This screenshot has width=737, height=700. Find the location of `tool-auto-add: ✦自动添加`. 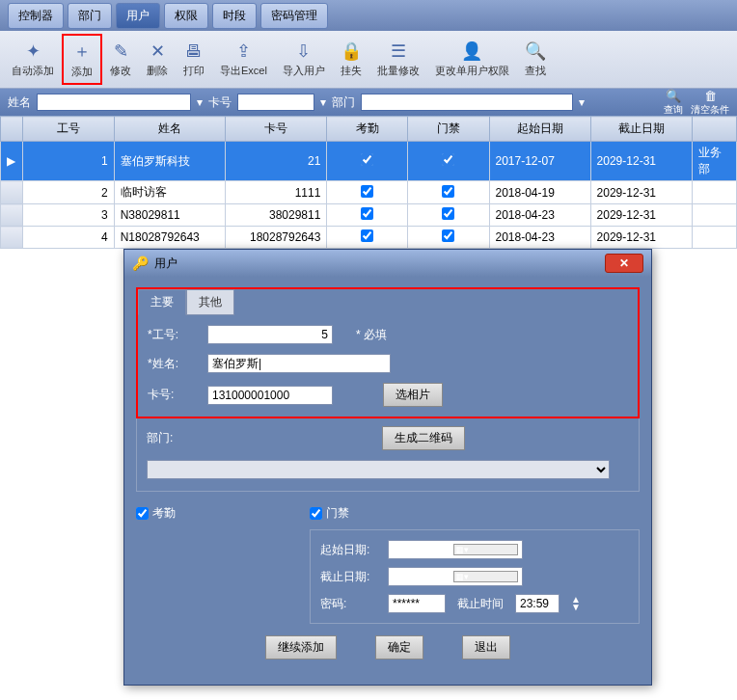

tool-auto-add: ✦自动添加 is located at coordinates (33, 60).